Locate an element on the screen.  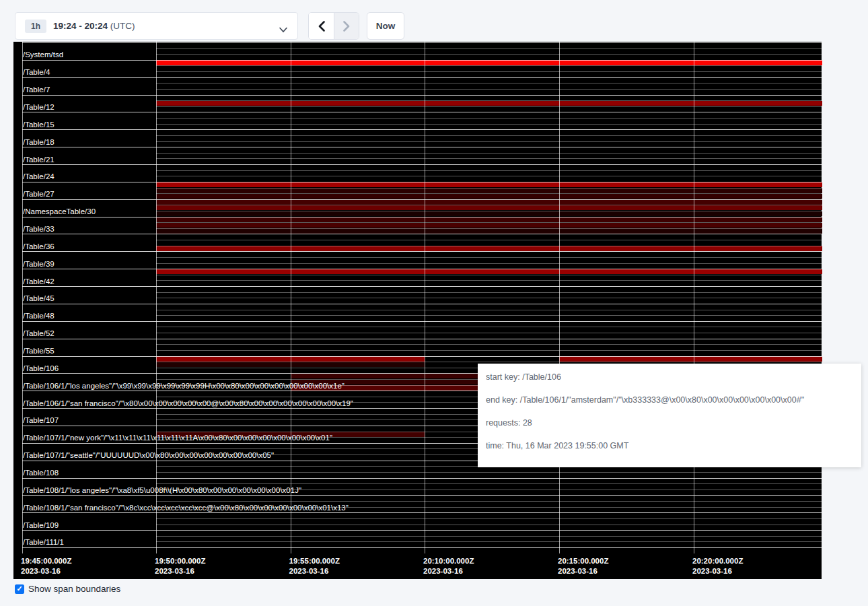
row-label: /NamespaceTable/30 is located at coordinates (59, 211).